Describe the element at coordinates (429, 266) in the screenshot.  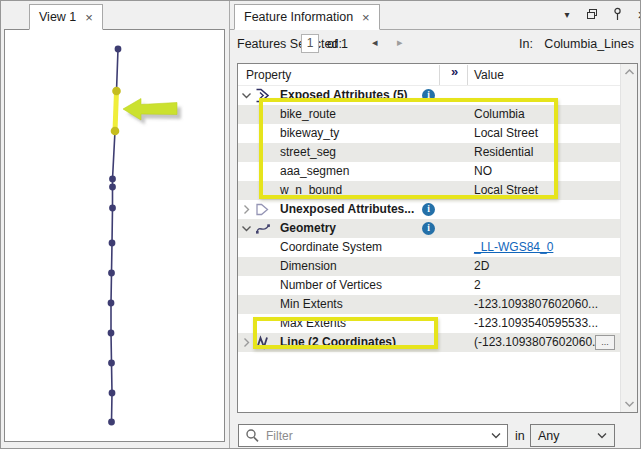
I see `table-row-dimension: Dimension 2D` at that location.